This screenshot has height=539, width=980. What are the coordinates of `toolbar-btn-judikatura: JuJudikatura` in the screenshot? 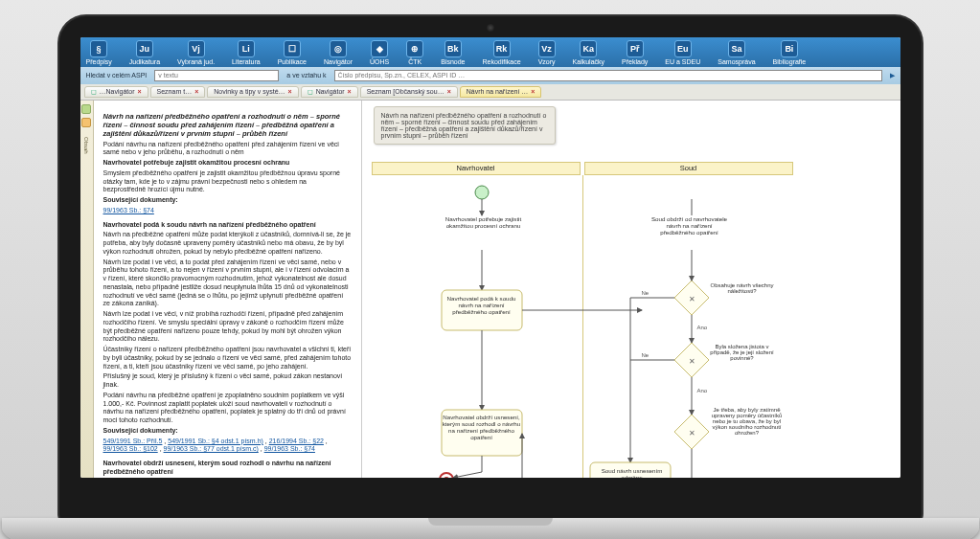 It's located at (145, 53).